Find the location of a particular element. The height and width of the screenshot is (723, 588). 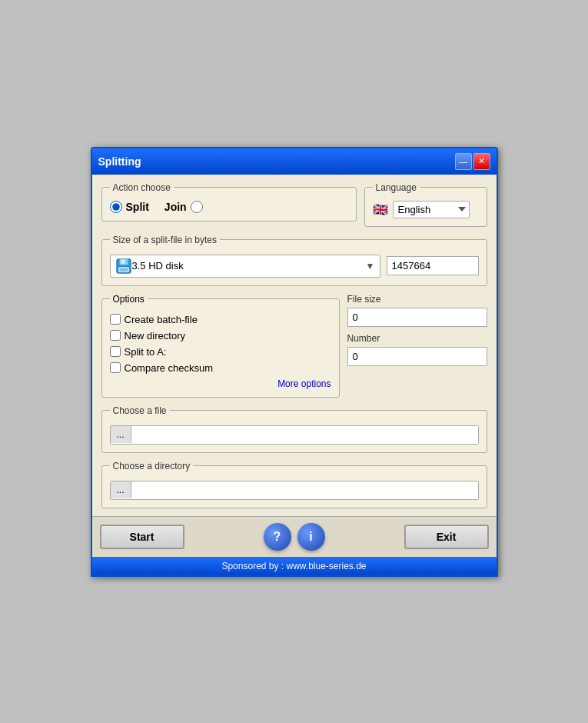

choose-file-path-input is located at coordinates (304, 435).